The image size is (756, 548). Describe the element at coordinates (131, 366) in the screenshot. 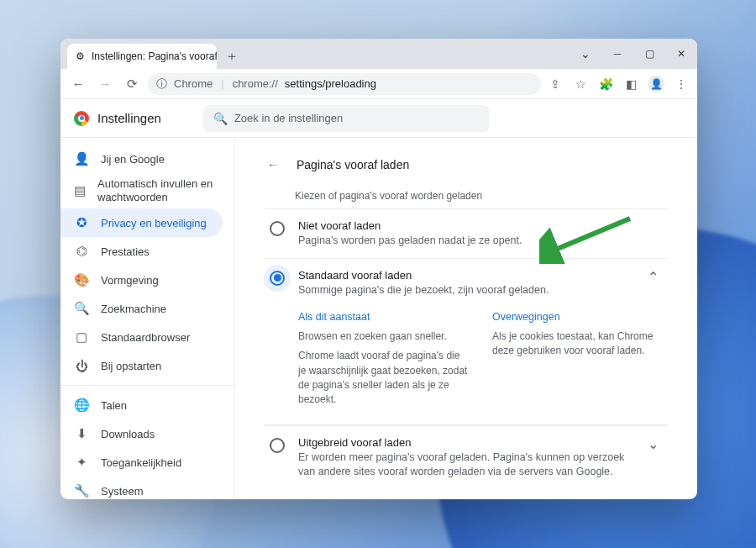

I see `sidebar-item-label: Bij opstarten` at that location.